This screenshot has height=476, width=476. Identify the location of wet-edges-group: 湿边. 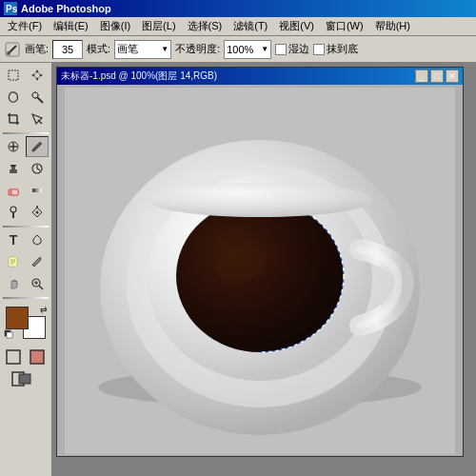
(292, 50).